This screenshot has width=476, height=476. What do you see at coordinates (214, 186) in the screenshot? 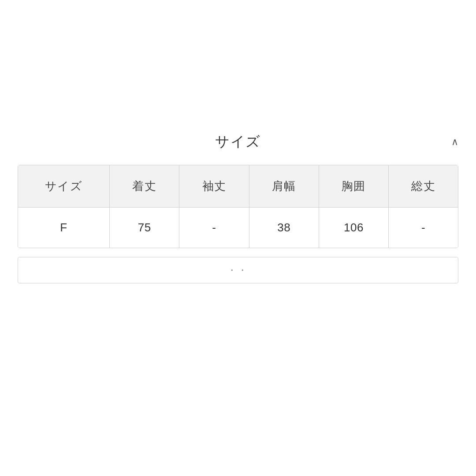
I see `col-header-sleeve: 袖丈` at bounding box center [214, 186].